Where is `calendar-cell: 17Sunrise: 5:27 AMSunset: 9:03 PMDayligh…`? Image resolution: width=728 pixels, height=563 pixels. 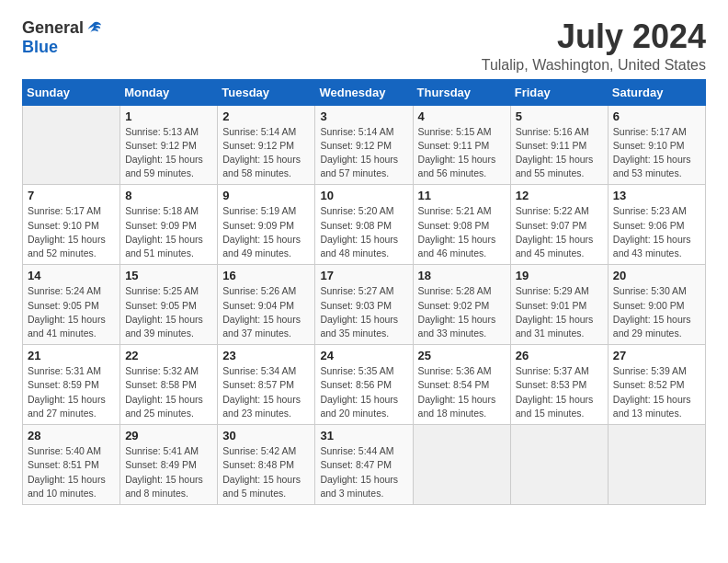
calendar-cell: 17Sunrise: 5:27 AMSunset: 9:03 PMDayligh… is located at coordinates (364, 305).